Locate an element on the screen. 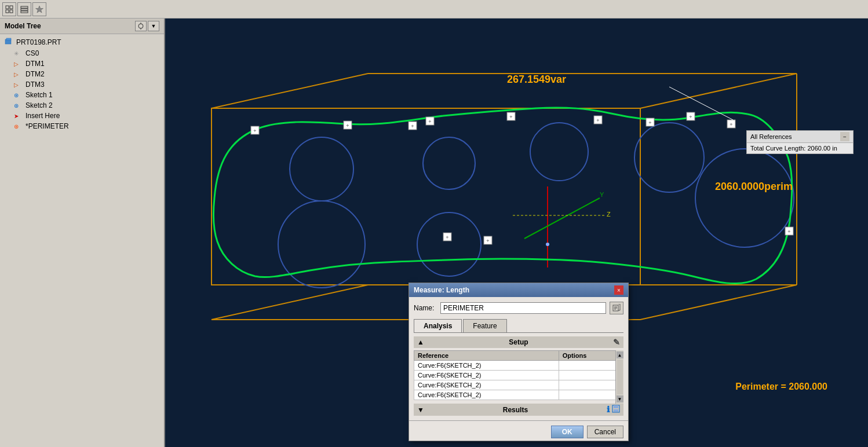 The width and height of the screenshot is (868, 447). table-scrollbar: ▲ ▼ is located at coordinates (619, 377).